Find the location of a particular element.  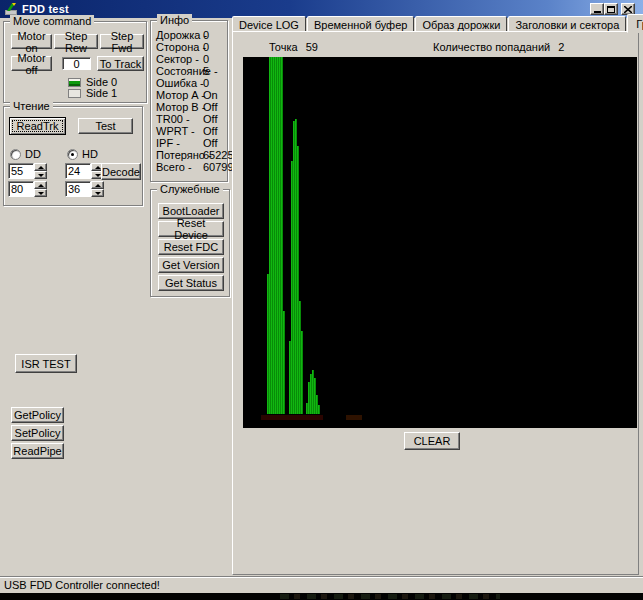

maximize-icon is located at coordinates (611, 10).